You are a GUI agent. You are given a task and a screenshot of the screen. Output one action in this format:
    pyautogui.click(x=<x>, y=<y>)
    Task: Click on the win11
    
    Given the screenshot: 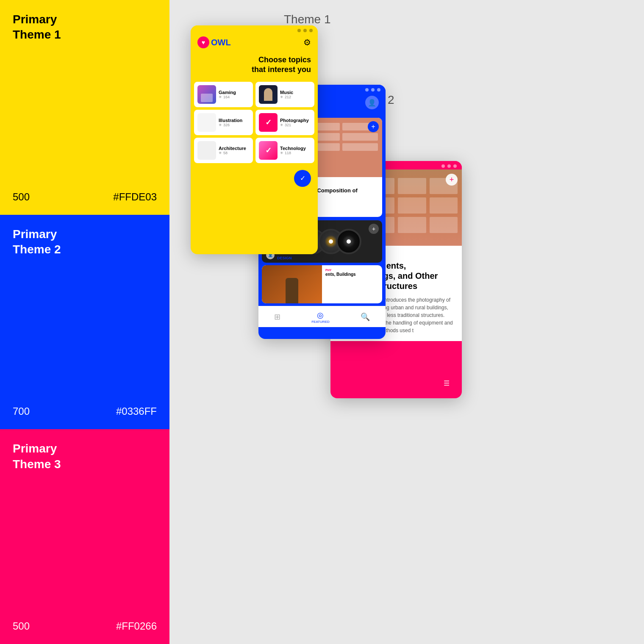 What is the action you would take?
    pyautogui.click(x=412, y=225)
    